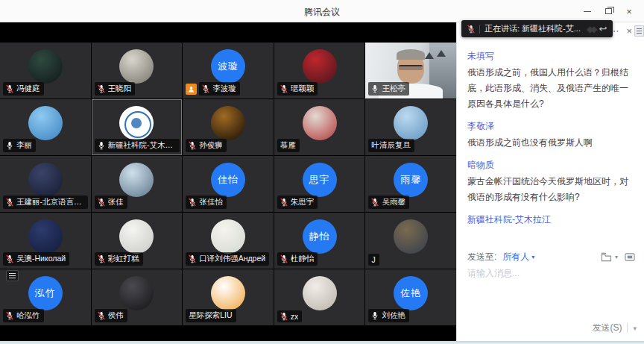  What do you see at coordinates (228, 70) in the screenshot?
I see `participant-tile: 波璇 李波璇` at bounding box center [228, 70].